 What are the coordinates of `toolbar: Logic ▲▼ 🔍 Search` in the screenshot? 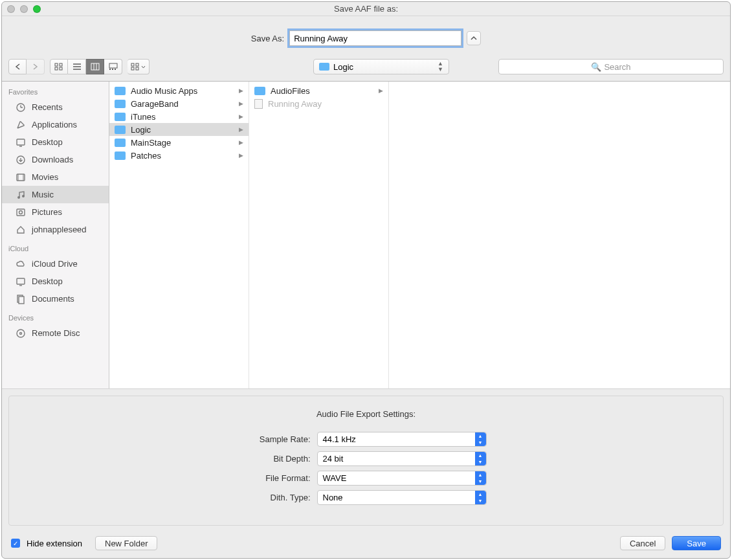 It's located at (366, 68).